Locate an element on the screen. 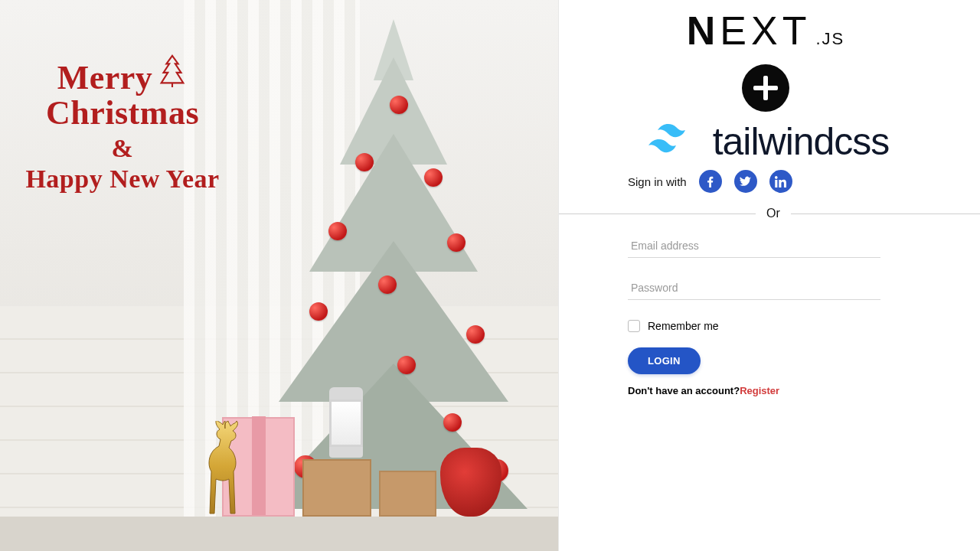  tailwind-logo: tailwindcss is located at coordinates (766, 142).